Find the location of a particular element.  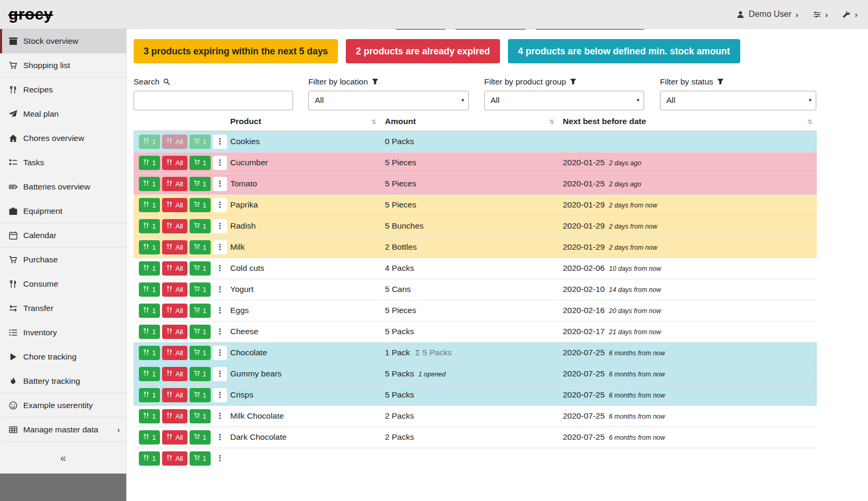

sidebar-item-calendar: Calendar is located at coordinates (63, 235).